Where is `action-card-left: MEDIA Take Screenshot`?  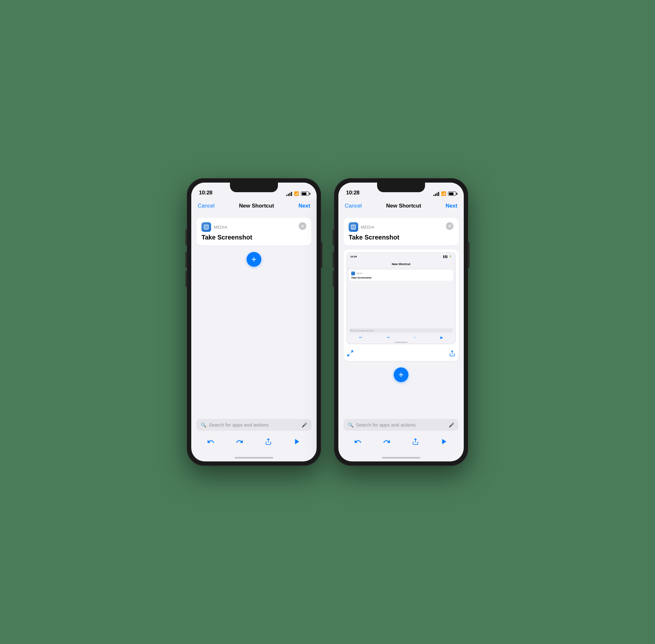 action-card-left: MEDIA Take Screenshot is located at coordinates (227, 232).